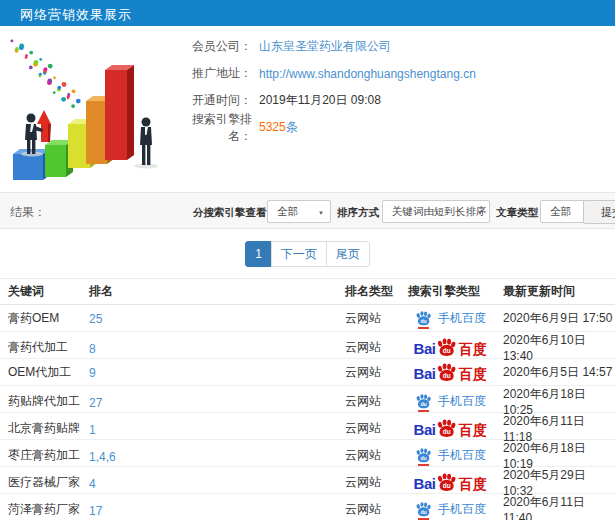 The image size is (615, 520). Describe the element at coordinates (325, 46) in the screenshot. I see `company-name-link: 山东皇圣堂药业有限公司` at that location.